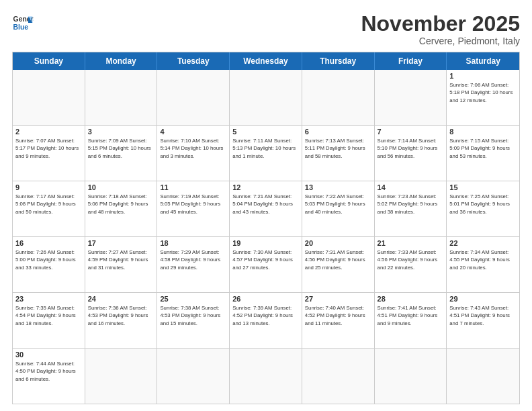 The height and width of the screenshot is (411, 532). I want to click on cell-day-27: 27Sunrise: 7:40 AM Sunset: 4:52 PM Dayli…, so click(339, 320).